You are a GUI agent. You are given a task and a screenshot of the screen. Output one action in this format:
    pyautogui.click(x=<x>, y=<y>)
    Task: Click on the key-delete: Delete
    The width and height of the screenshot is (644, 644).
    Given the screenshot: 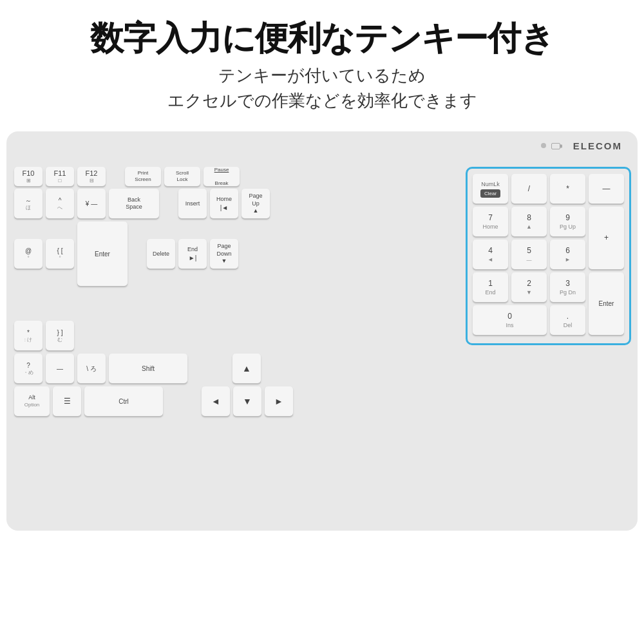 What is the action you would take?
    pyautogui.click(x=161, y=254)
    